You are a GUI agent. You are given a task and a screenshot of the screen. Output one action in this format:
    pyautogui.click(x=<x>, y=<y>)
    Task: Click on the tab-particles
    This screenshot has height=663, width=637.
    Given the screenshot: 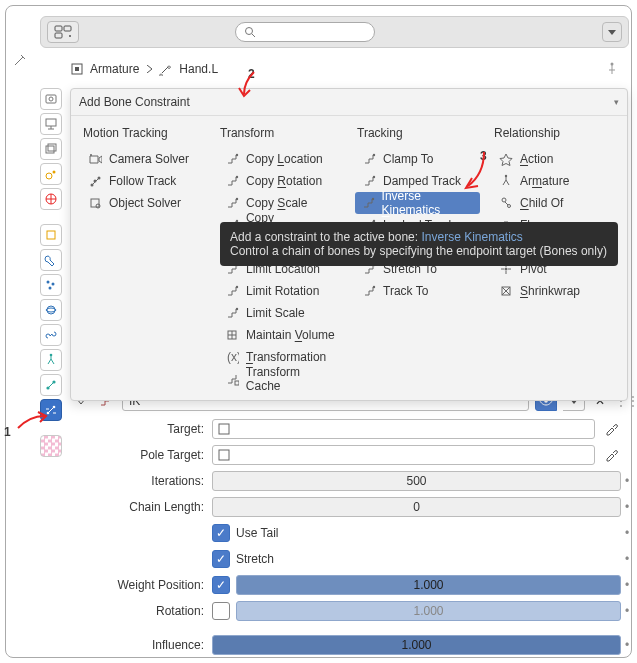 What is the action you would take?
    pyautogui.click(x=51, y=285)
    